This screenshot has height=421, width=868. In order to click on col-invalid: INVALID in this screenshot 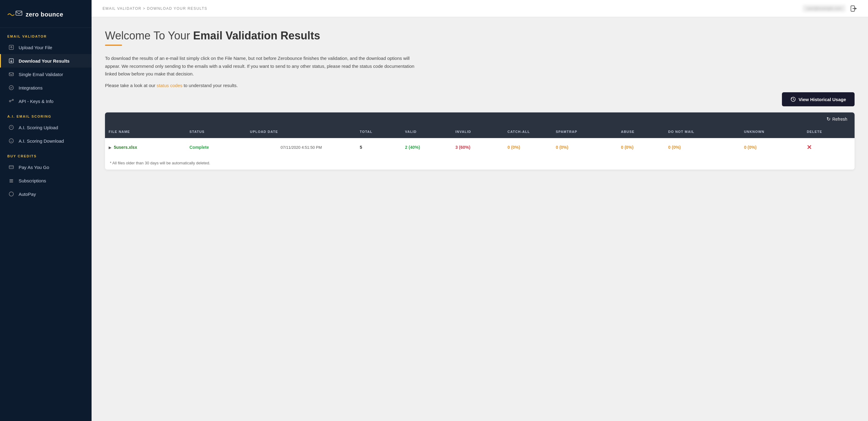, I will do `click(478, 132)`.